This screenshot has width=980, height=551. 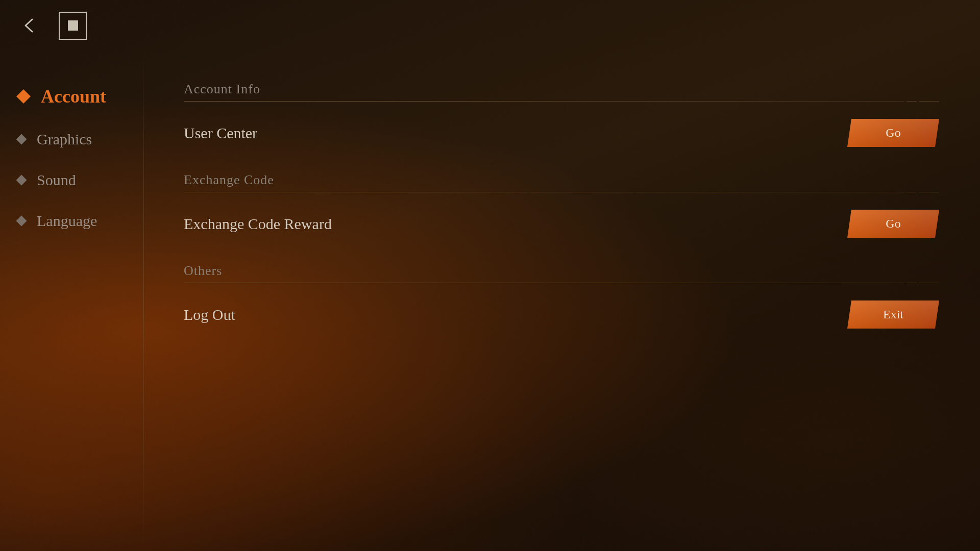 I want to click on section-title-account-info: Account Info, so click(x=561, y=89).